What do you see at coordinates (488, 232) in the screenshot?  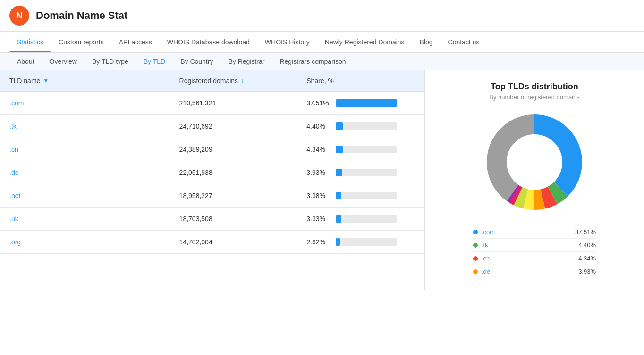 I see `legend-label: .com` at bounding box center [488, 232].